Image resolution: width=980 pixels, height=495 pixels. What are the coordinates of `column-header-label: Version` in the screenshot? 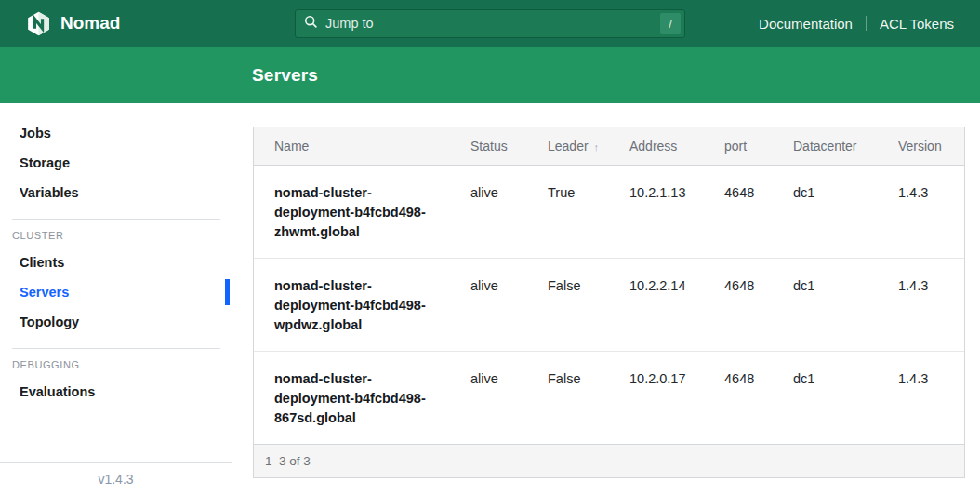 It's located at (920, 146).